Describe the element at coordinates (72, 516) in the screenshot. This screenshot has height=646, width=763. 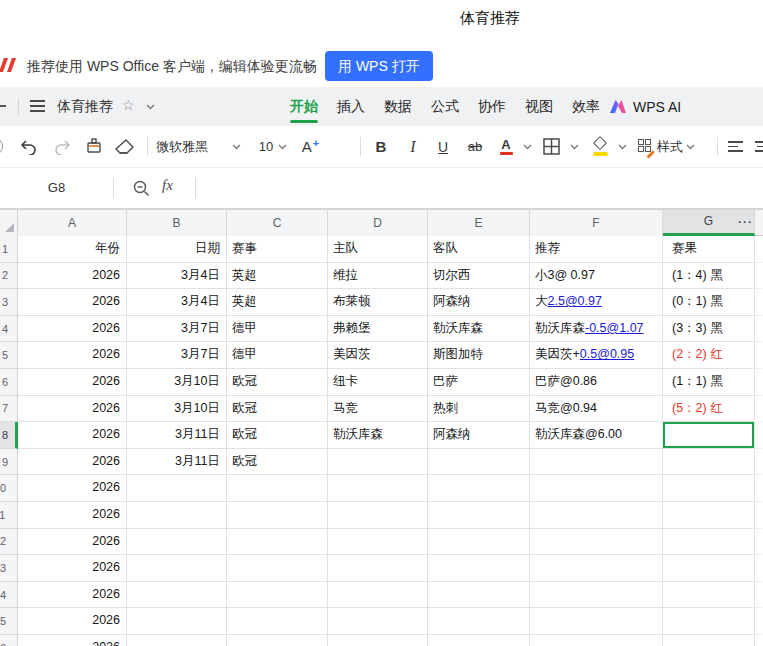
I see `cell-A11: 2026` at that location.